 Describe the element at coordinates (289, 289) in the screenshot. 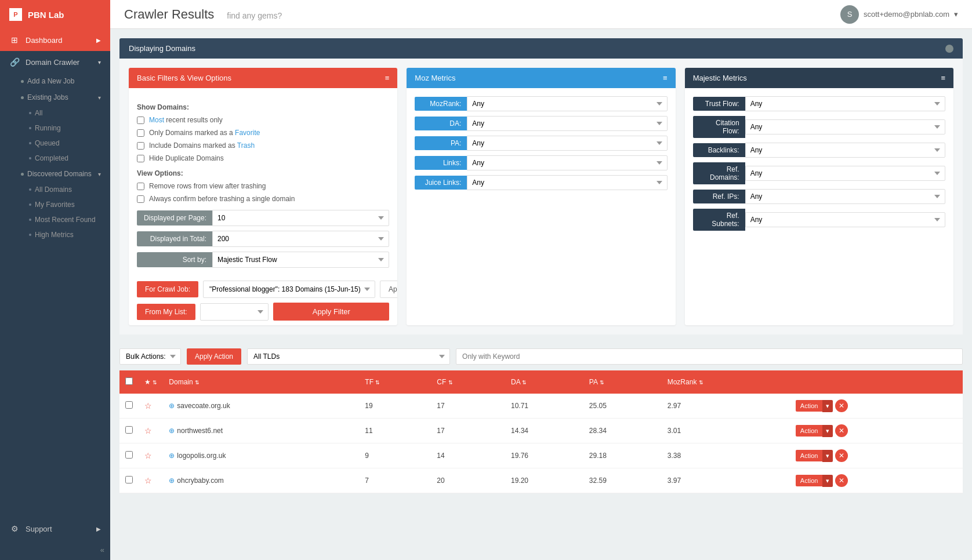

I see `crawl-job-select: "Professional blogger": 183 Domains (15-…` at that location.